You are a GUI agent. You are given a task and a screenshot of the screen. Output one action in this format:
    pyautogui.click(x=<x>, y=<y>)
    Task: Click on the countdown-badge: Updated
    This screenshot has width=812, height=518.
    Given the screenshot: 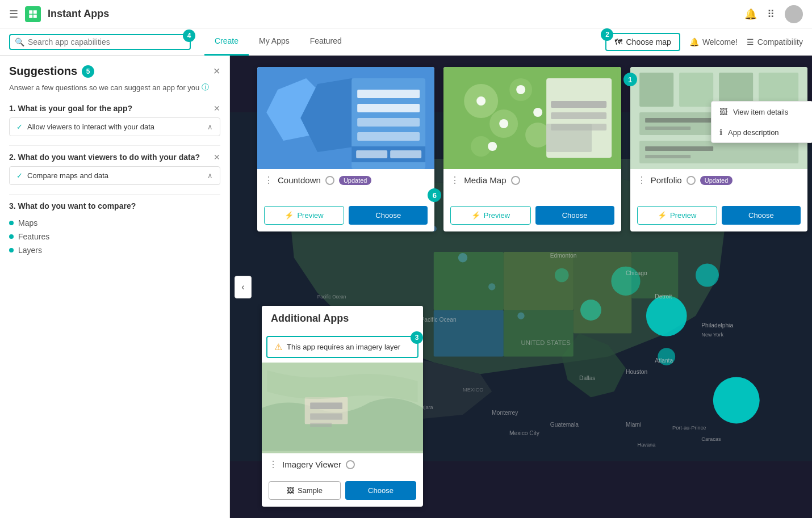 What is the action you would take?
    pyautogui.click(x=355, y=180)
    